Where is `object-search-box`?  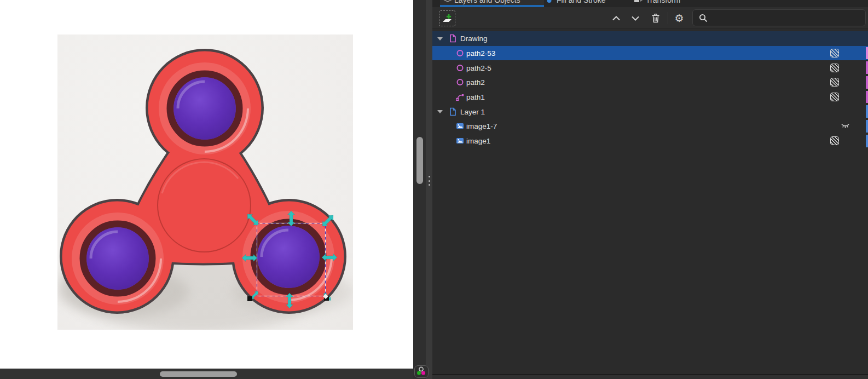 object-search-box is located at coordinates (779, 18).